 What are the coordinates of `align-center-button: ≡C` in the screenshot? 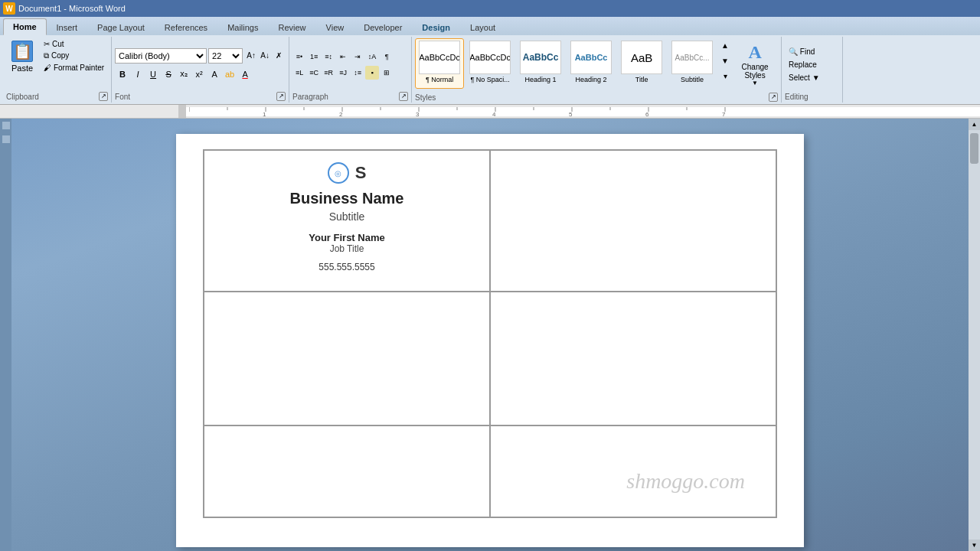 It's located at (314, 73).